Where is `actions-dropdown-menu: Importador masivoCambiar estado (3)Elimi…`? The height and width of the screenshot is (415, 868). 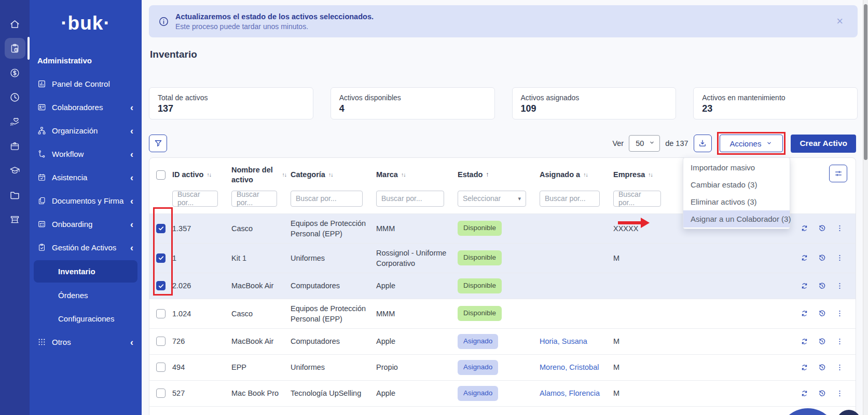 actions-dropdown-menu: Importador masivoCambiar estado (3)Elimi… is located at coordinates (737, 193).